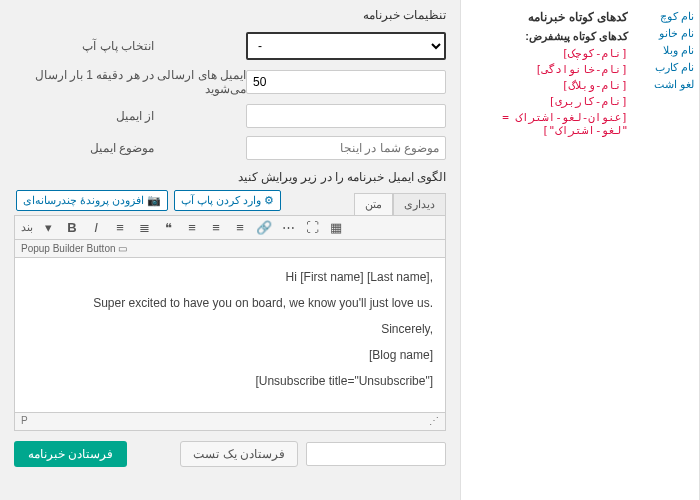  Describe the element at coordinates (336, 228) in the screenshot. I see `toolbar-toggle-button: ▦` at that location.